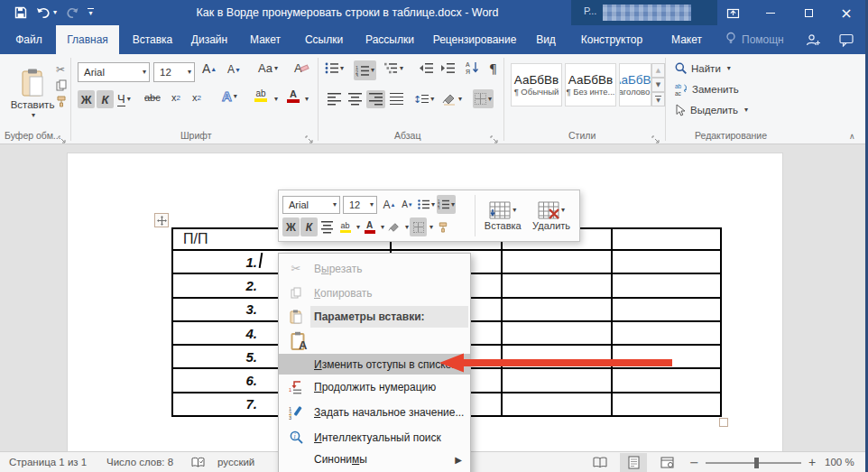  Describe the element at coordinates (536, 85) in the screenshot. I see `style-normal: АаБбВв ¶ Обычный` at that location.